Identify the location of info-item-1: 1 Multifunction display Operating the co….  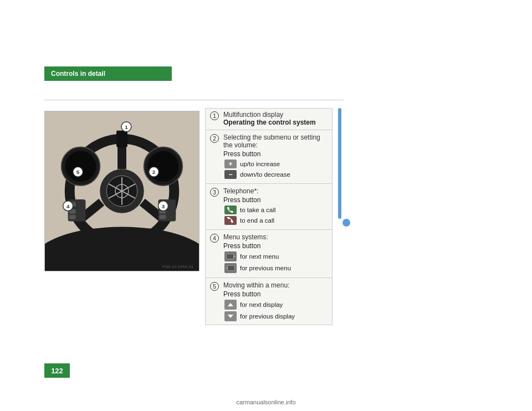
(269, 119).